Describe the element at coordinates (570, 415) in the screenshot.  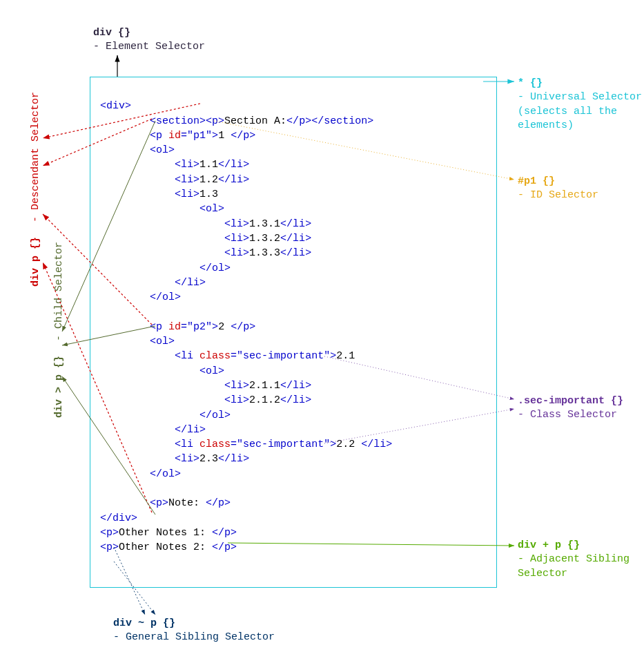
I see `class-selector-sub: - Class Selector` at that location.